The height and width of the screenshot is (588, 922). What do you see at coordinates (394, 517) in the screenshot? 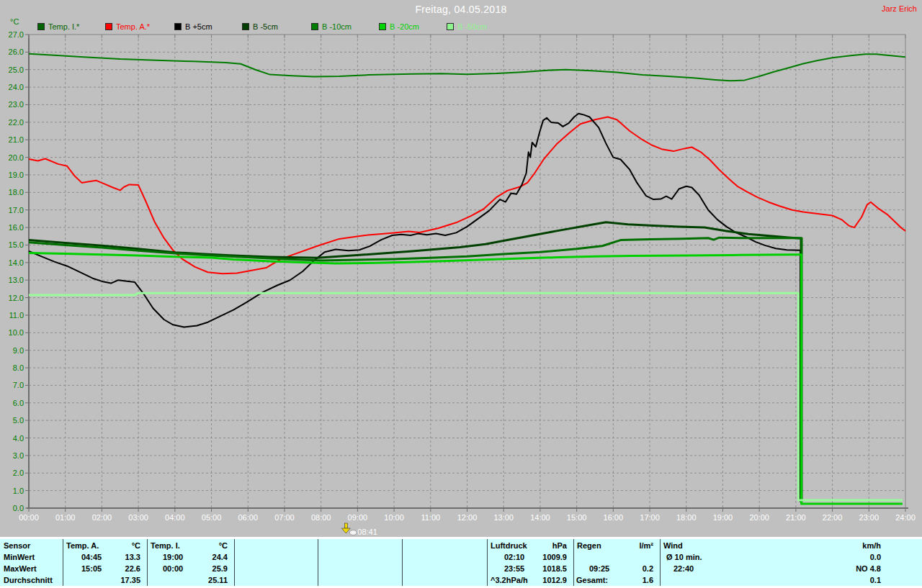
I see `x-tick-label: 10:00` at bounding box center [394, 517].